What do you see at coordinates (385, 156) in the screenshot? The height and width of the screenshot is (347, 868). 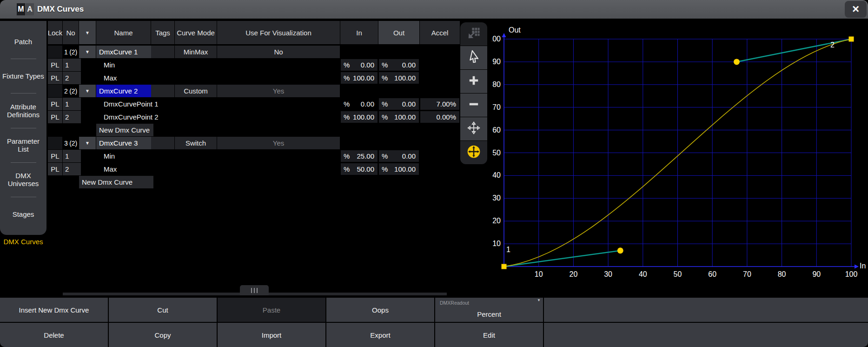 I see `percent-sign: %` at bounding box center [385, 156].